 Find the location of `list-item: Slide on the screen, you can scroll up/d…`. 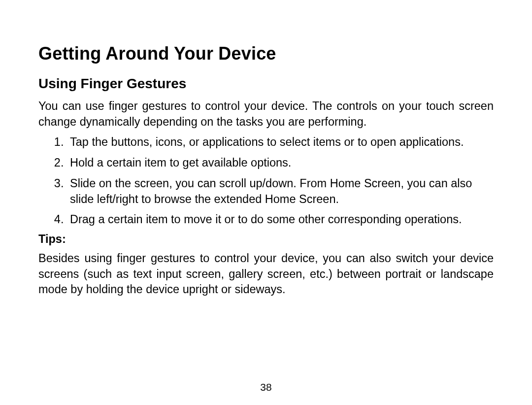

list-item: Slide on the screen, you can scroll up/d… is located at coordinates (280, 191).